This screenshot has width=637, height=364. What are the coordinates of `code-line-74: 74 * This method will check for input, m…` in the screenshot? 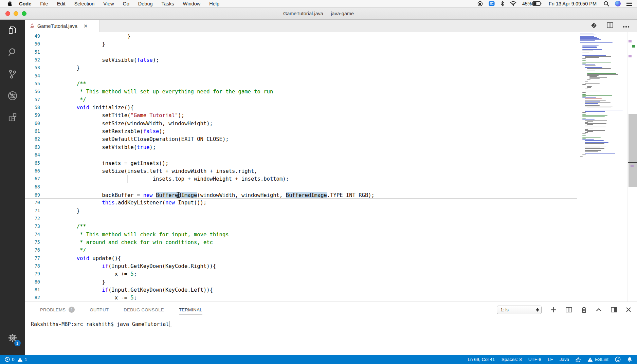 It's located at (301, 234).